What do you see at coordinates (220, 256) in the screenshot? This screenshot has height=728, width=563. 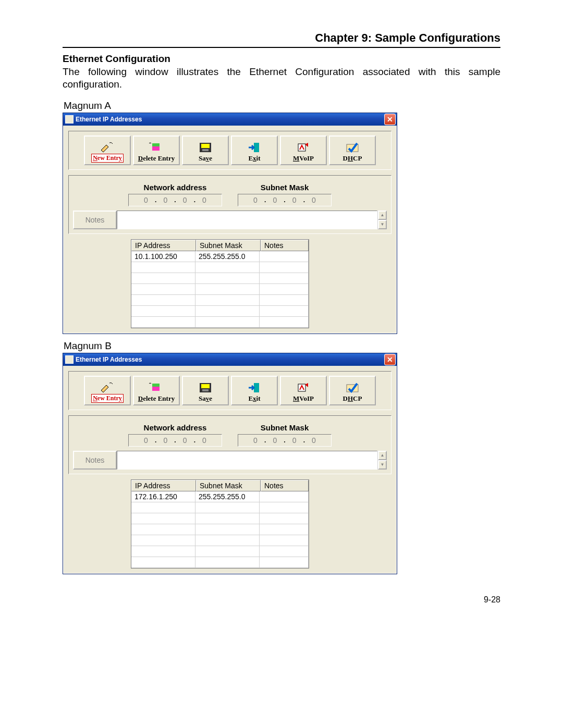 I see `table-row: 10.1.100.250 255.255.255.0` at bounding box center [220, 256].